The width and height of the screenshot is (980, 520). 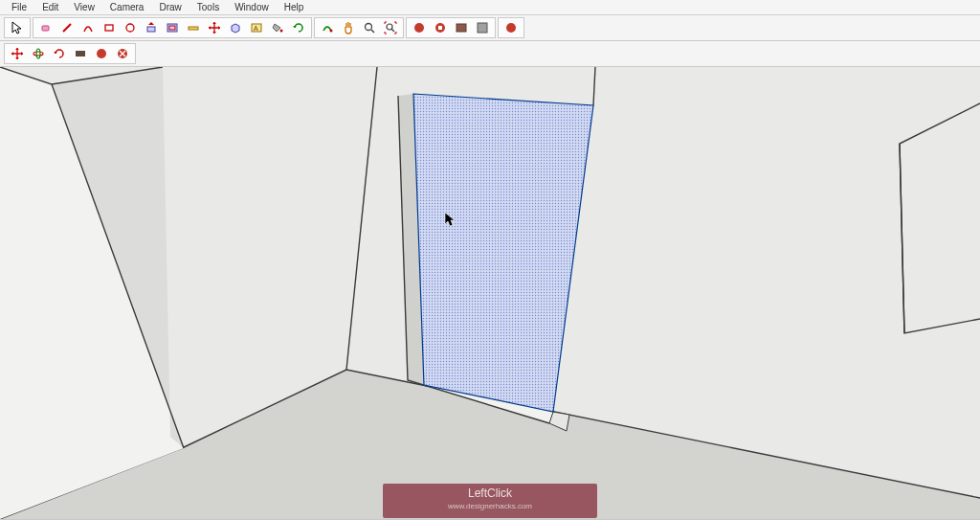 What do you see at coordinates (130, 28) in the screenshot?
I see `circle-icon` at bounding box center [130, 28].